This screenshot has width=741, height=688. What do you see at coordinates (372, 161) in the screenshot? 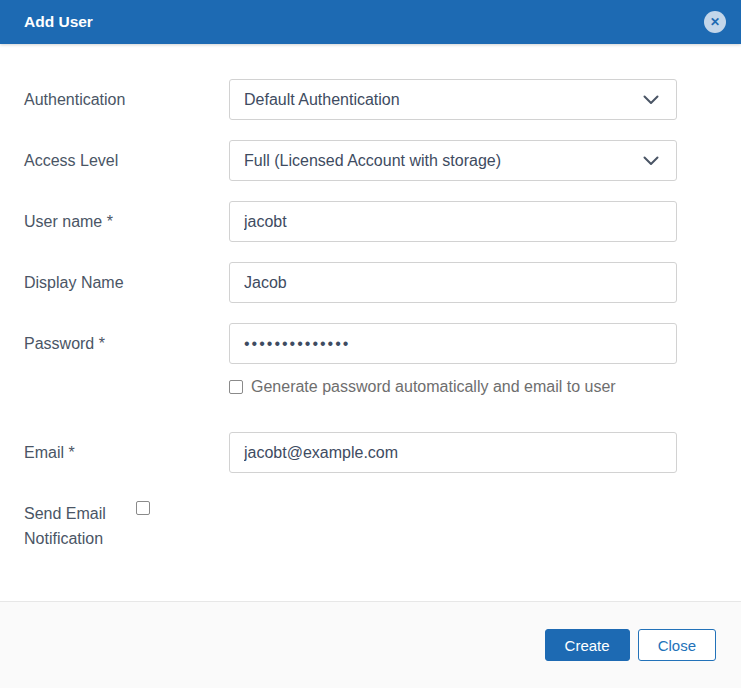
I see `access-level-selected-value: Full (Licensed Account with storage)` at bounding box center [372, 161].